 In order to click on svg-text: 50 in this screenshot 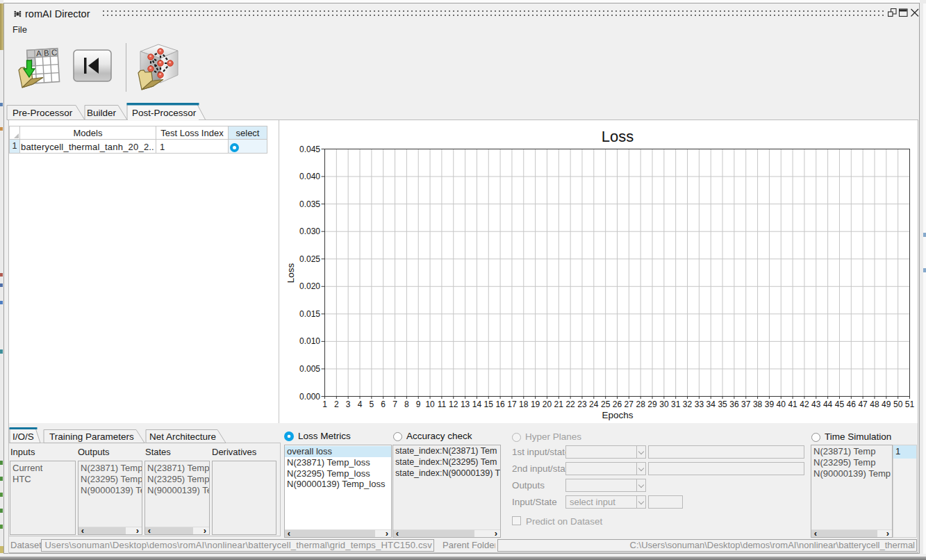, I will do `click(898, 404)`.